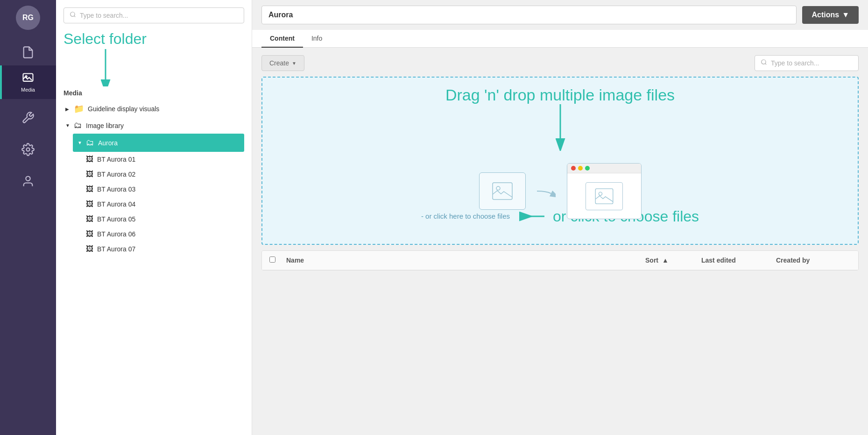 The width and height of the screenshot is (868, 435). Describe the element at coordinates (106, 68) in the screenshot. I see `select-folder-arrow` at that location.